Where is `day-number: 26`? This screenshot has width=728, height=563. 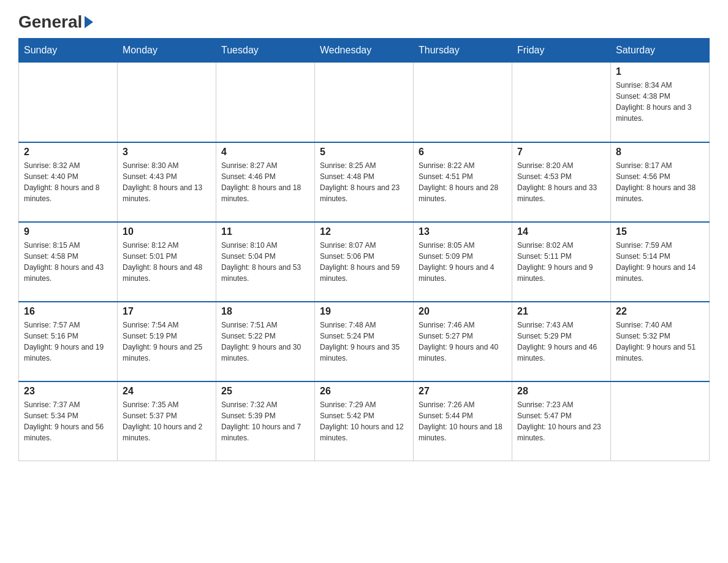
day-number: 26 is located at coordinates (364, 391).